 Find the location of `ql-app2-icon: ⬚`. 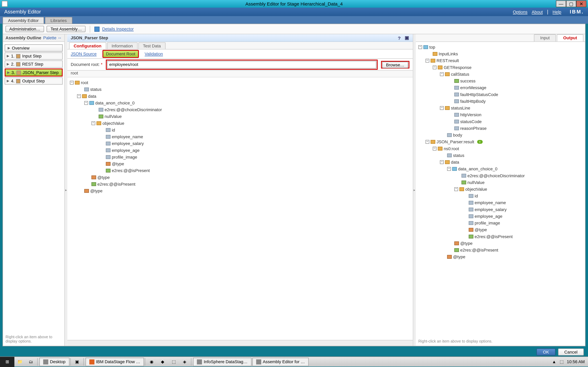

ql-app2-icon: ⬚ is located at coordinates (173, 362).